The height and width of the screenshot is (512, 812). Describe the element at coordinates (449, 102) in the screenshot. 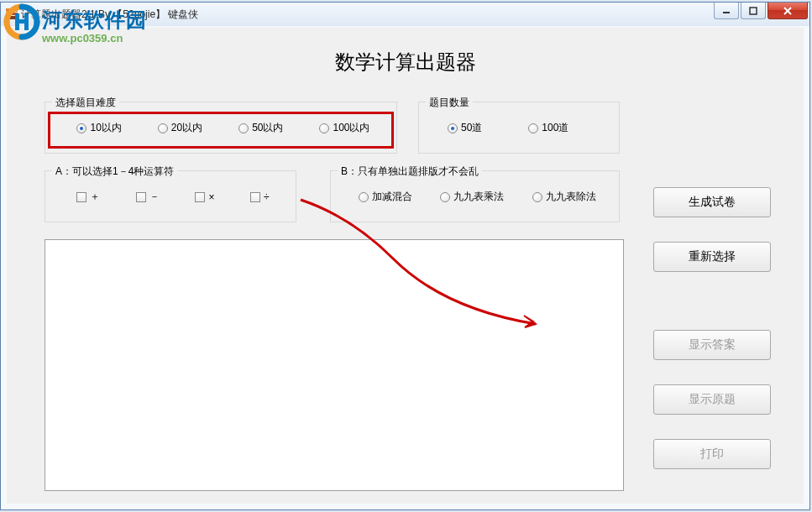

I see `count-legend: 题目数量` at that location.